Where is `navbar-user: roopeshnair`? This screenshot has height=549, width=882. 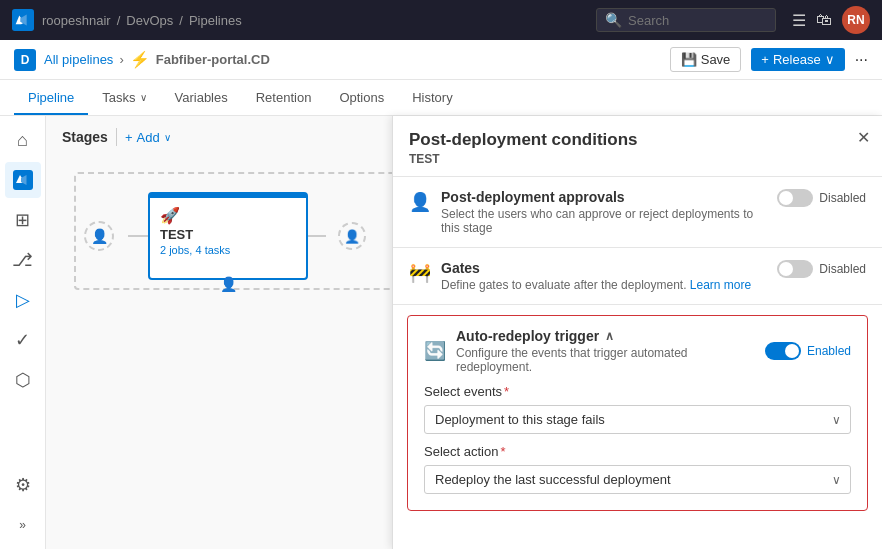 navbar-user: roopeshnair is located at coordinates (76, 20).